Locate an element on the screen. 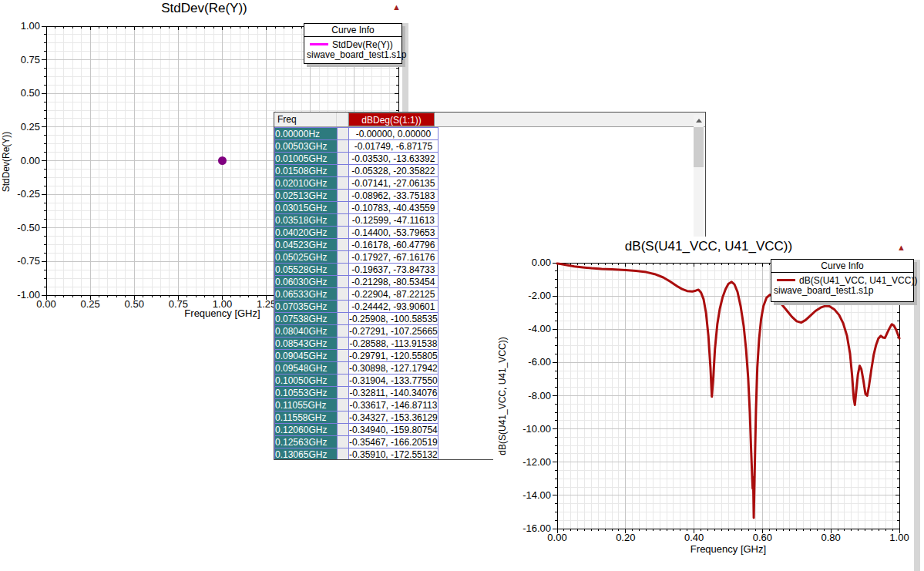 This screenshot has width=924, height=571. value-cell: -0.25908, -100.58535 is located at coordinates (394, 319).